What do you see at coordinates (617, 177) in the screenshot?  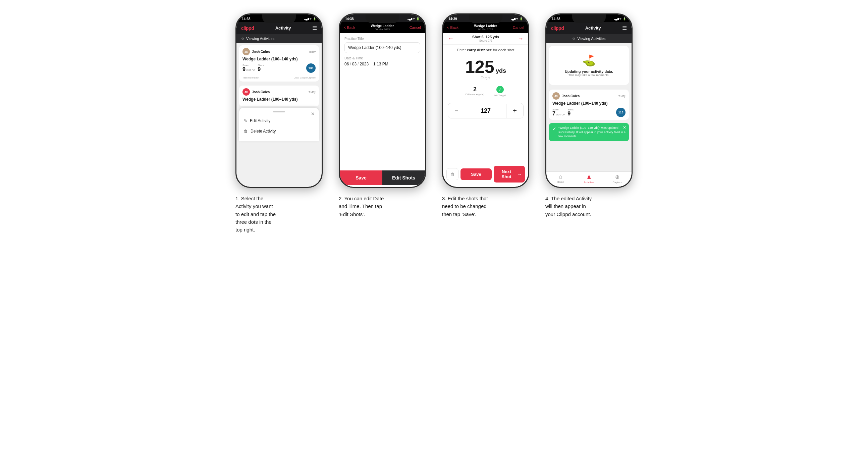 I see `capture-icon: ⊕` at bounding box center [617, 177].